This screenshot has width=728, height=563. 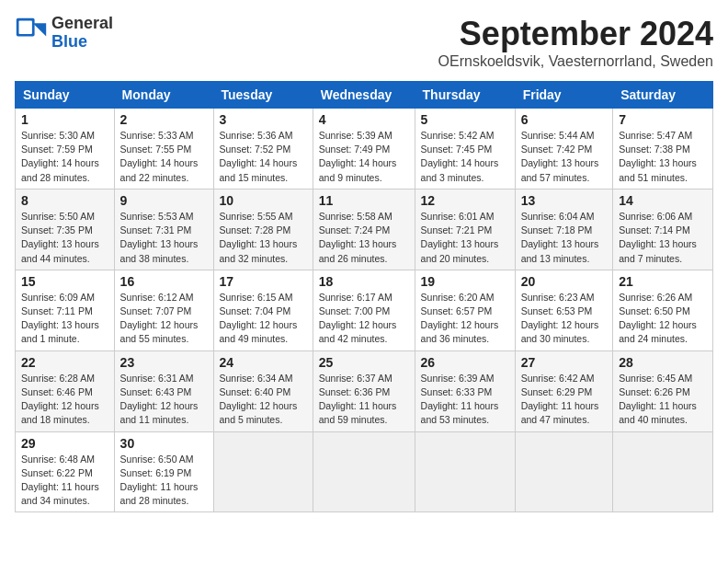 I want to click on day-info: Sunrise: 6:37 AM Sunset: 6:36 PM Dayligh…, so click(x=364, y=399).